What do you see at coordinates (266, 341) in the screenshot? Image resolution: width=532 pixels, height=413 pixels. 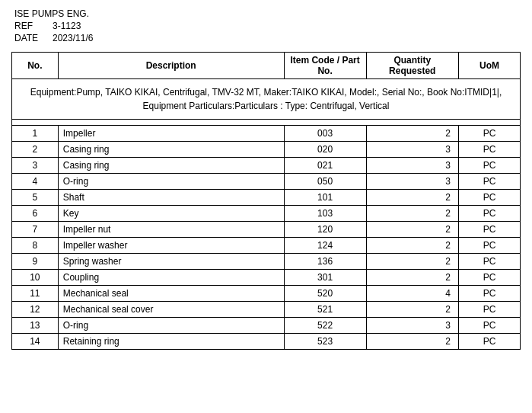 I see `table-row: 14Retaining ring5232PC` at bounding box center [266, 341].